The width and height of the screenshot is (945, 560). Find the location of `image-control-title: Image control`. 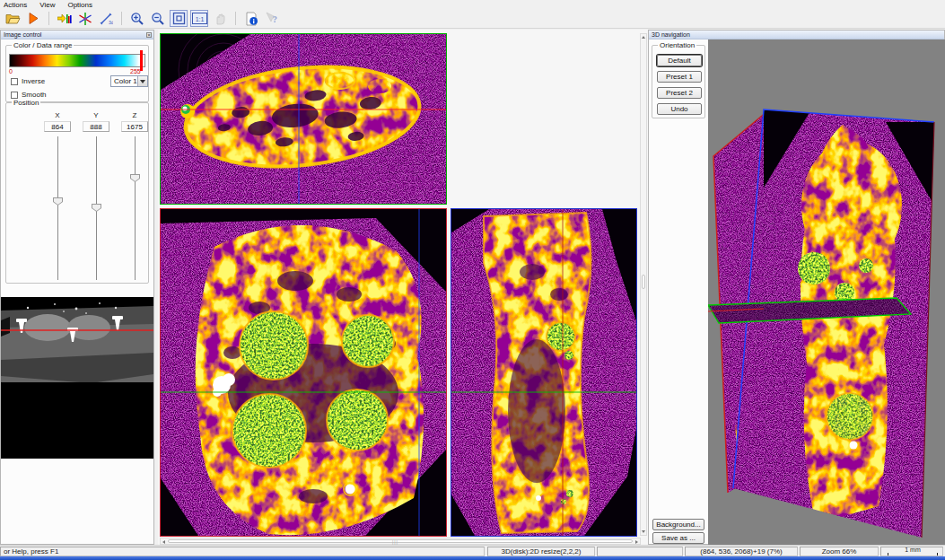

image-control-title: Image control is located at coordinates (22, 34).